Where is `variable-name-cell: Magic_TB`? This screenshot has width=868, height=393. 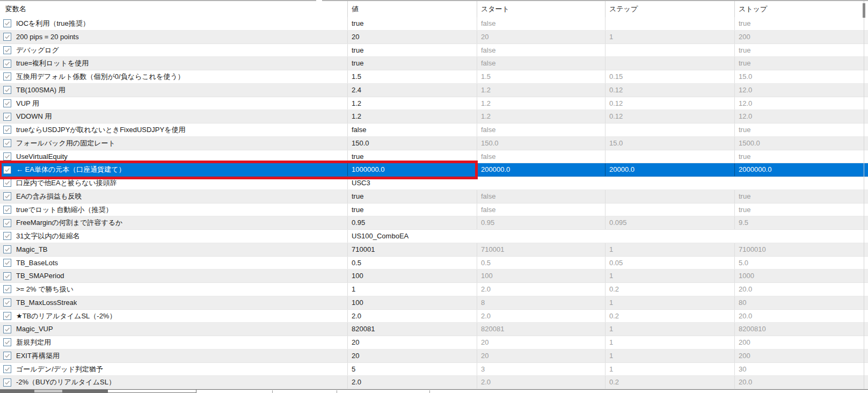 variable-name-cell: Magic_TB is located at coordinates (174, 250).